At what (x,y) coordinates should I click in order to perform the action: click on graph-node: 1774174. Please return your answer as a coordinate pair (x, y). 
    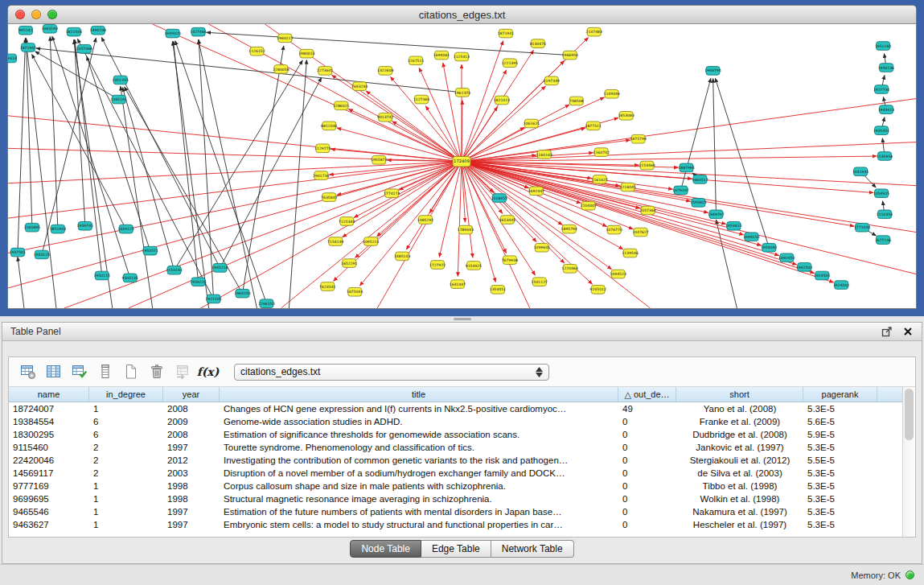
    Looking at the image, I should click on (392, 193).